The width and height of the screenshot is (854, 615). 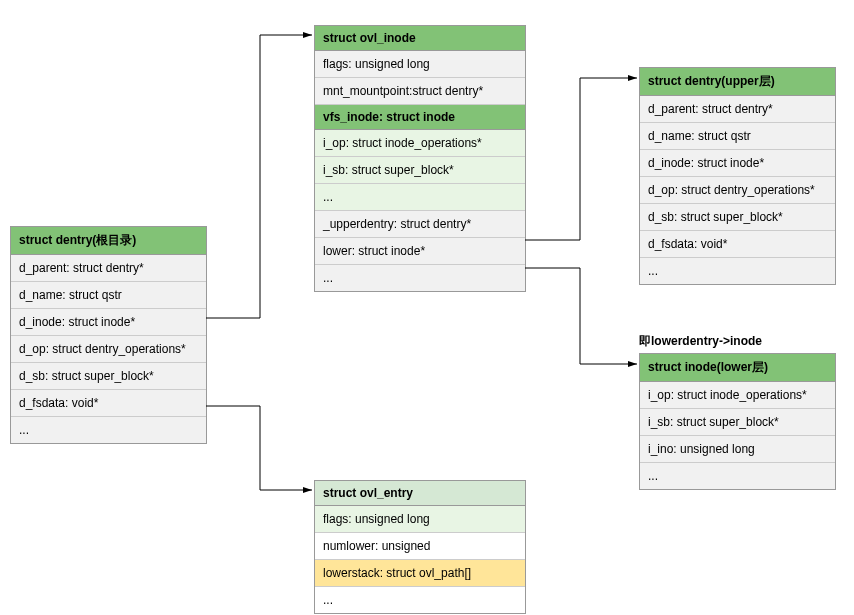 What do you see at coordinates (420, 92) in the screenshot?
I see `field-mnt-mountpoint: mnt_mountpoint:struct dentry*` at bounding box center [420, 92].